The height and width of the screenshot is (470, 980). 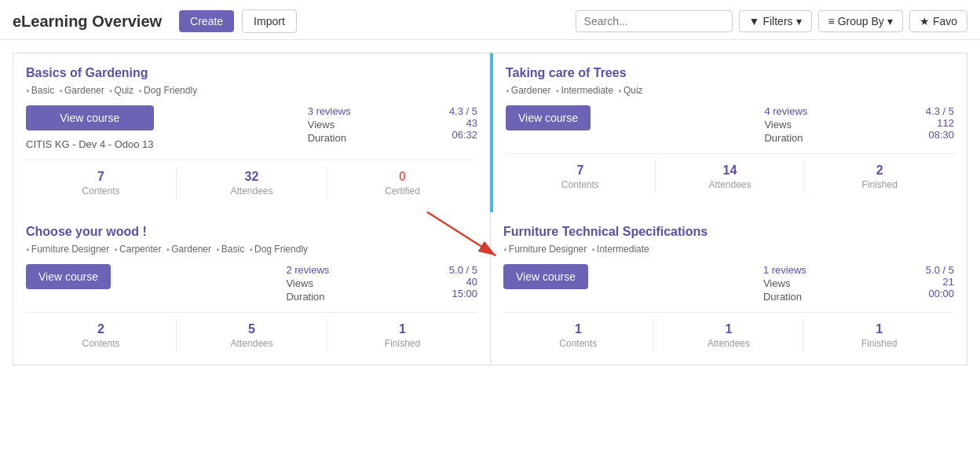 I want to click on stat-item: 5 Attendees, so click(x=252, y=336).